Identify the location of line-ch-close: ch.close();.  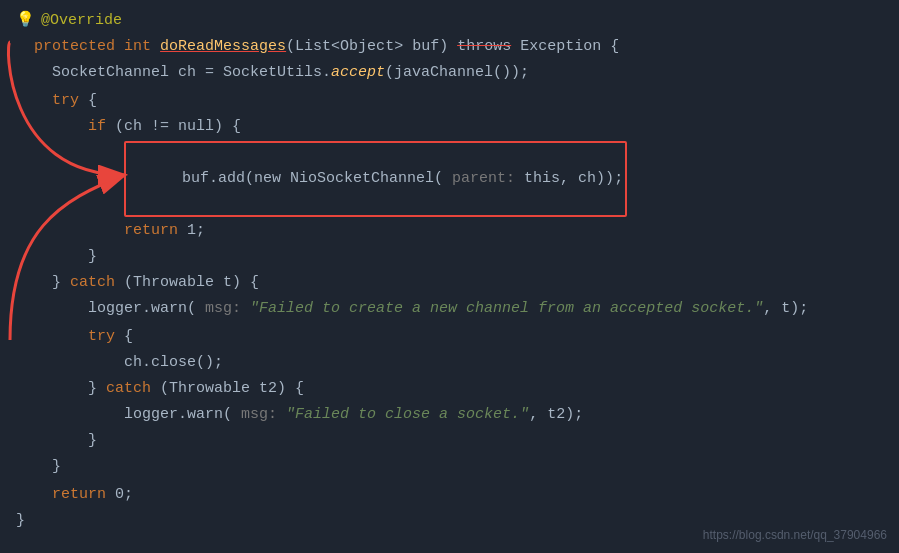
(450, 363).